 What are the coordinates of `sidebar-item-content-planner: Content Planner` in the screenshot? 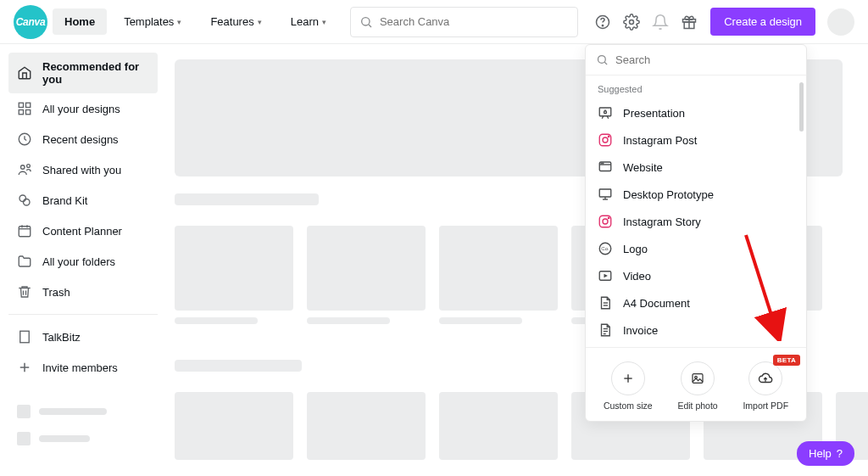 It's located at (83, 231).